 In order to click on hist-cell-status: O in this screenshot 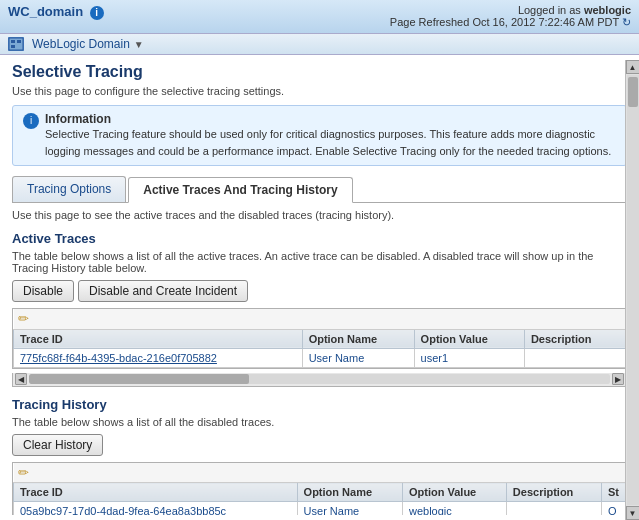, I will do `click(614, 509)`.